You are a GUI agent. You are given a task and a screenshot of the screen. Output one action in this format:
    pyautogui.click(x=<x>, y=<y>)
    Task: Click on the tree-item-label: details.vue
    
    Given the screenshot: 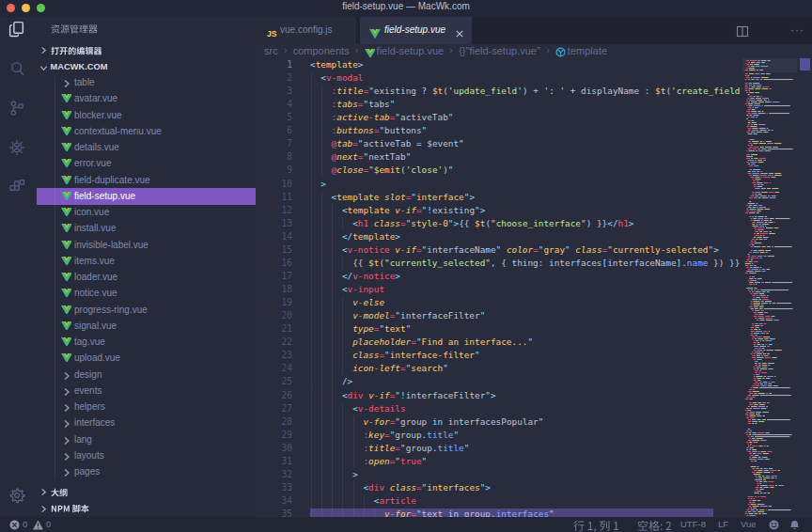 What is the action you would take?
    pyautogui.click(x=97, y=147)
    